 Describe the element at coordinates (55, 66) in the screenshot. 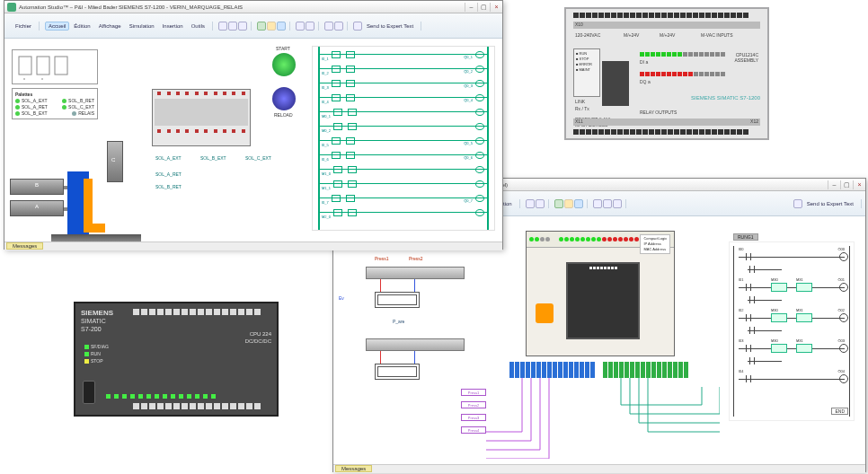

I see `palette-mini` at that location.